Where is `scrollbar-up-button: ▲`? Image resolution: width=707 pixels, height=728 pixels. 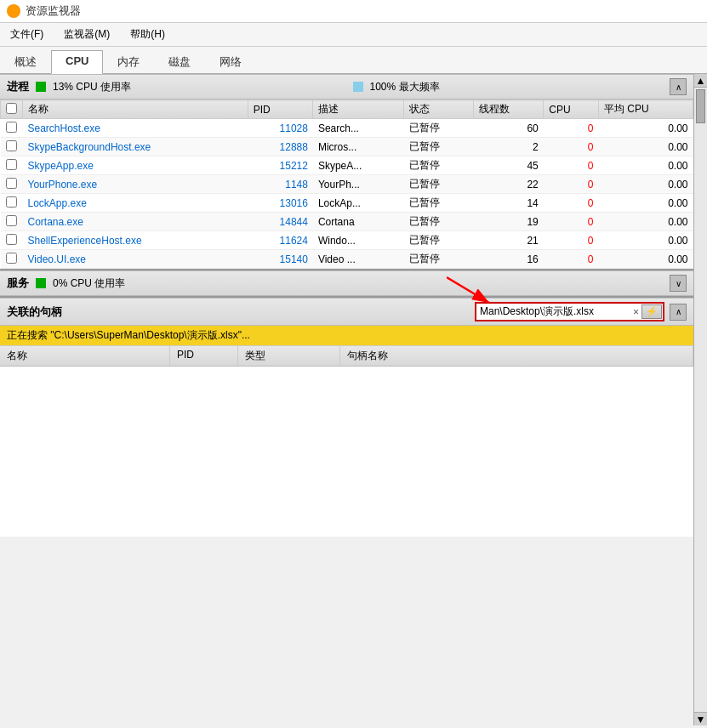 scrollbar-up-button: ▲ is located at coordinates (701, 81).